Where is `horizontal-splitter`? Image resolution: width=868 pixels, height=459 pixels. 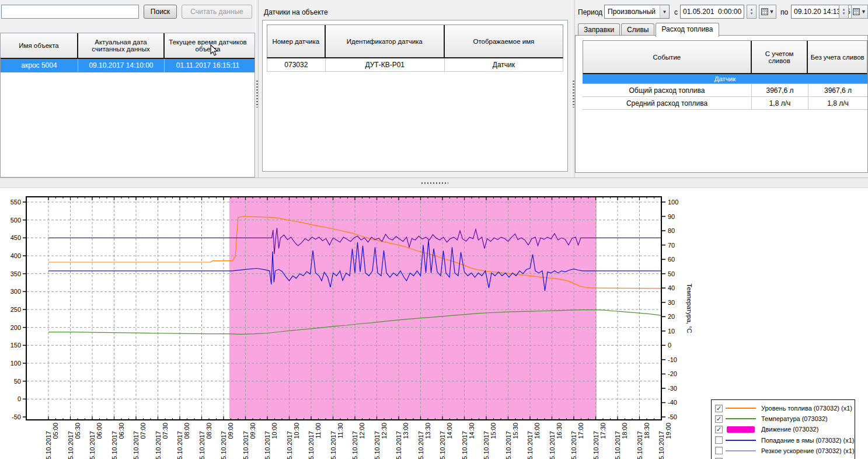
horizontal-splitter is located at coordinates (434, 183).